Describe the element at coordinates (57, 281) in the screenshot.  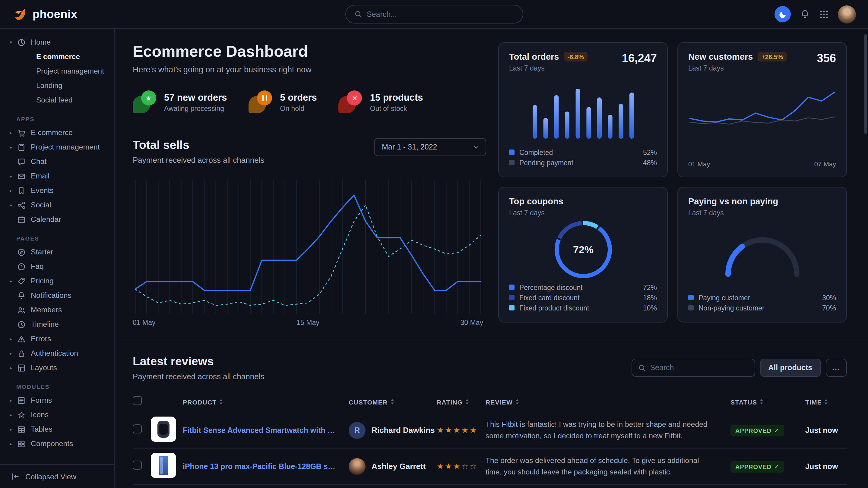
I see `sidebar-item-pricing: ▸Pricing` at that location.